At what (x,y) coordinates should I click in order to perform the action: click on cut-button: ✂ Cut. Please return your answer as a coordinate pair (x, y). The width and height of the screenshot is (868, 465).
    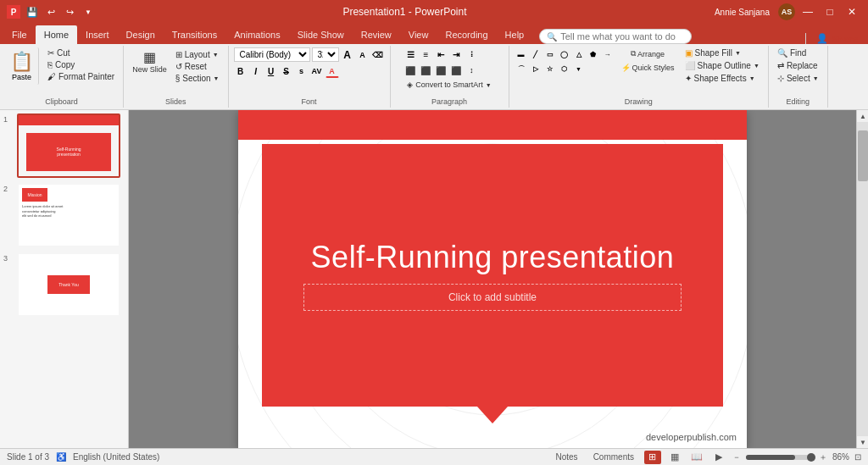
    Looking at the image, I should click on (81, 53).